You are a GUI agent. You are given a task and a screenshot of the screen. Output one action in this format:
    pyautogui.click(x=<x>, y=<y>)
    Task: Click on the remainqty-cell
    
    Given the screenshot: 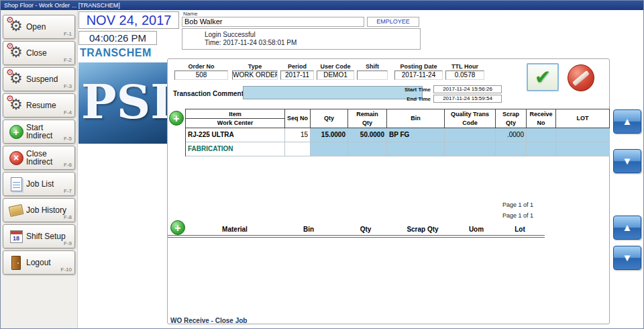 What is the action you would take?
    pyautogui.click(x=368, y=149)
    